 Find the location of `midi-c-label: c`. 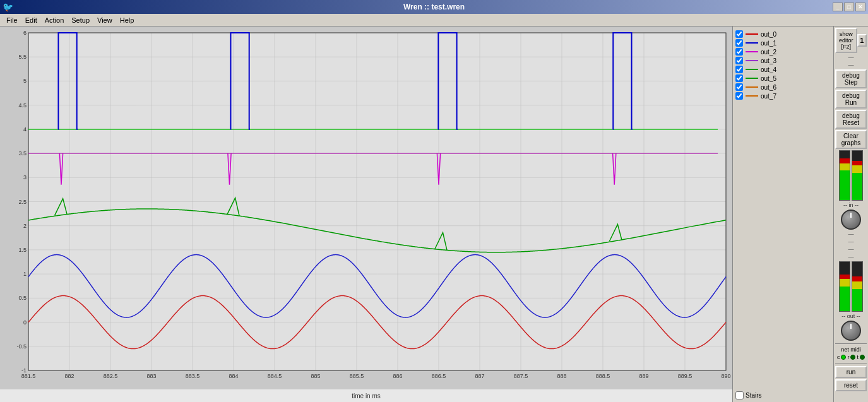

midi-c-label: c is located at coordinates (838, 357).